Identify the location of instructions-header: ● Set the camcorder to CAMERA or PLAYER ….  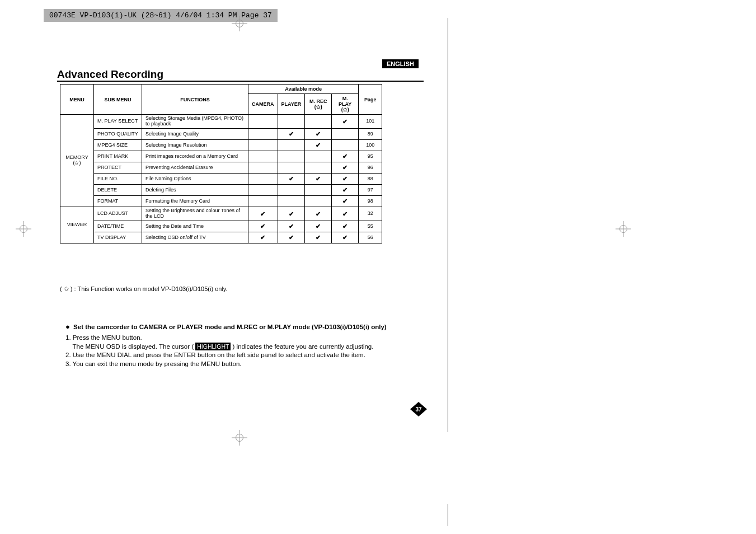
(226, 327).